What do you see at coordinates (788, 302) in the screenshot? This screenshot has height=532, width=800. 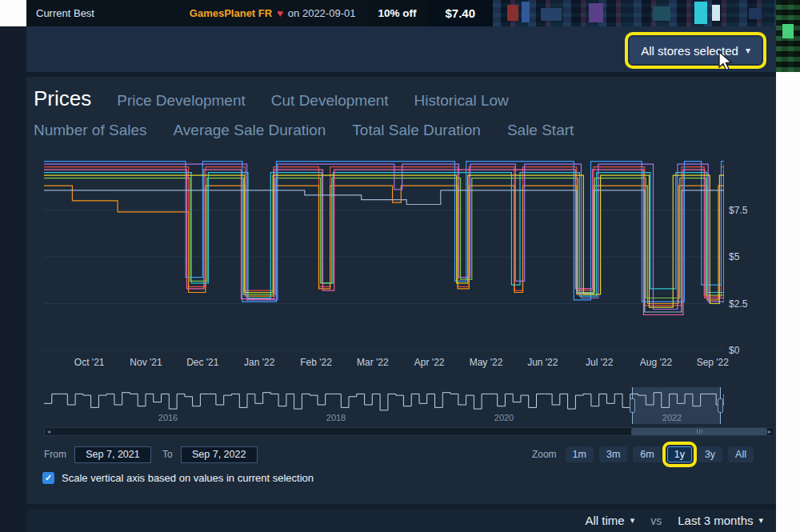 I see `page-margin-right` at bounding box center [788, 302].